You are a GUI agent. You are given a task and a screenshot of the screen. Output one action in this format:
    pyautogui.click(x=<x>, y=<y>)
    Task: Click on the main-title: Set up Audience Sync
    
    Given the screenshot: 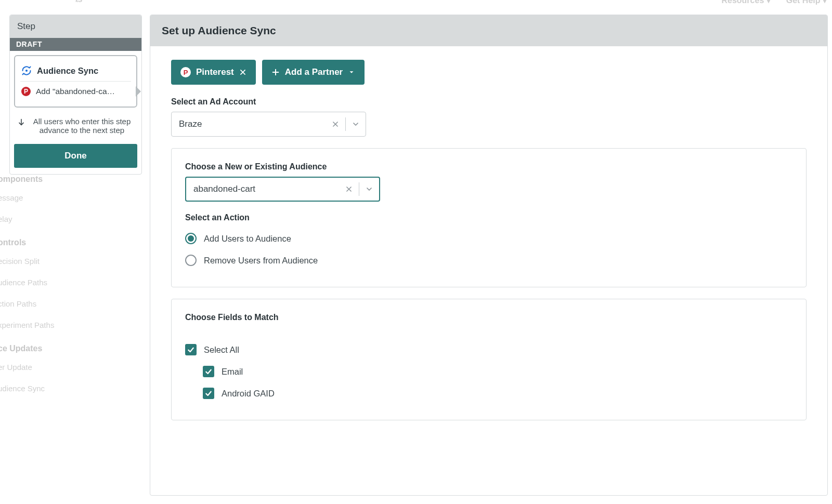 What is the action you would take?
    pyautogui.click(x=489, y=31)
    